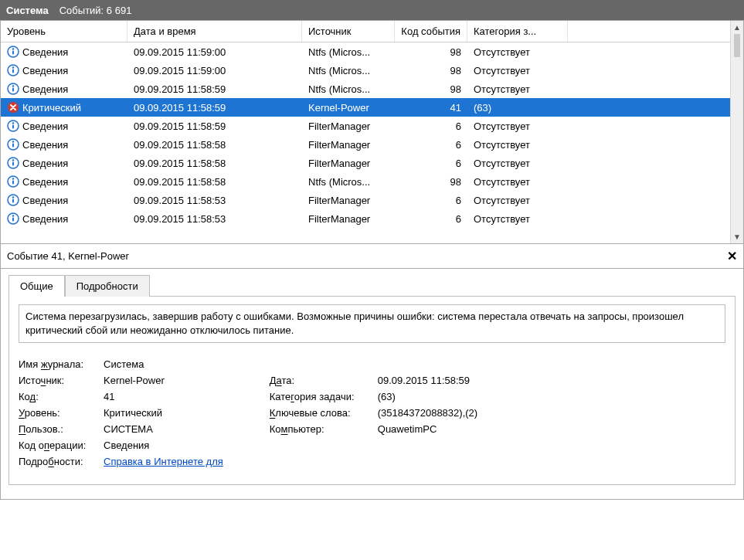  I want to click on value-opcode: Сведения, so click(127, 445).